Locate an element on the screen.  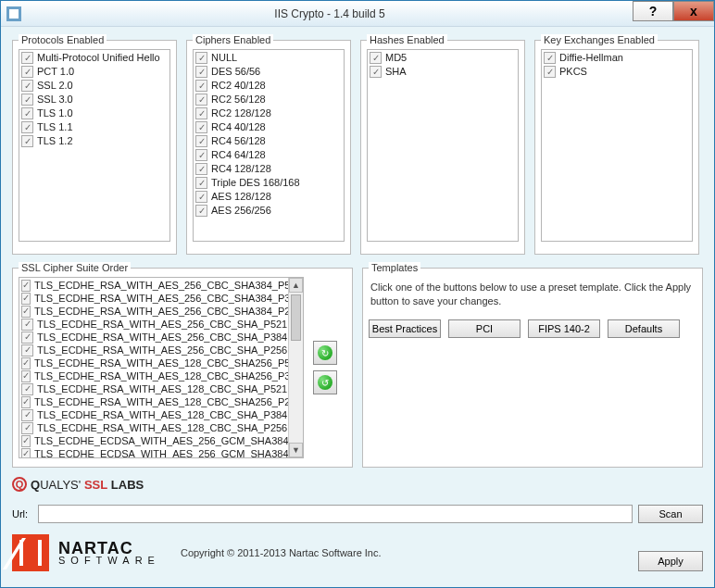
move-down-button: ↺ is located at coordinates (325, 382).